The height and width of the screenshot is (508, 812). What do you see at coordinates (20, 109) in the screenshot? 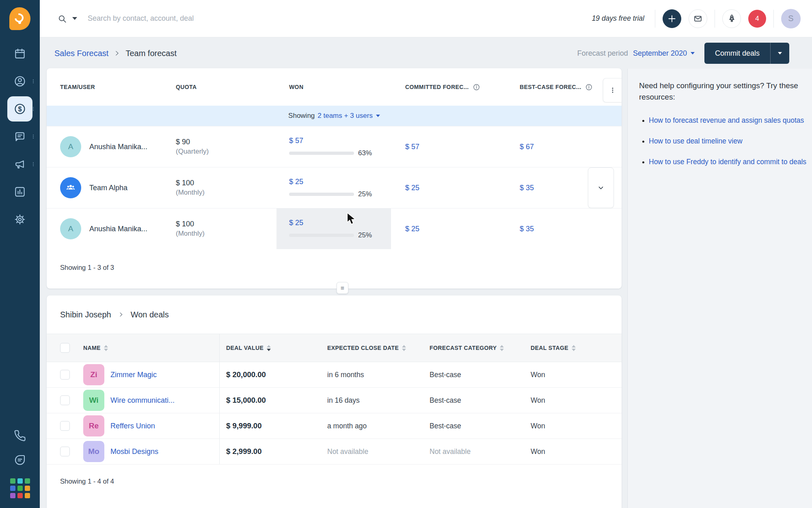
I see `sidebar-item-deals: $` at bounding box center [20, 109].